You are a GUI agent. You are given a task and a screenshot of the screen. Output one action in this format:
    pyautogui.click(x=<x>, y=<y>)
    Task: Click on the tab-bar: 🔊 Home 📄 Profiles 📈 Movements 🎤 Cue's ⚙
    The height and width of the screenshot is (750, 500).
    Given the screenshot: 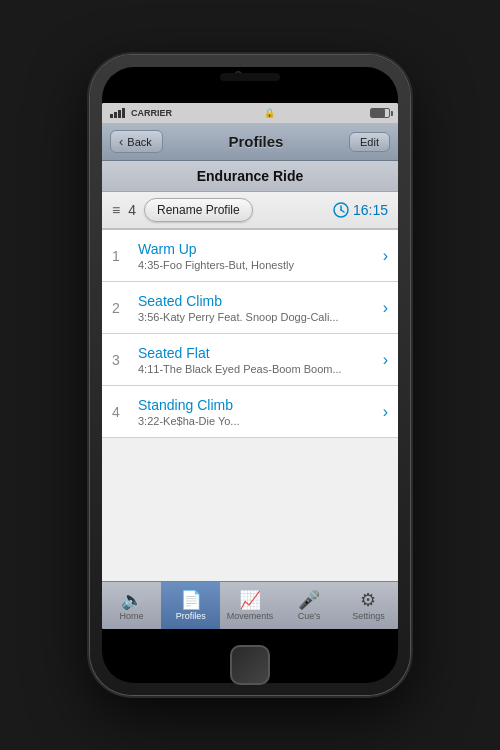 What is the action you would take?
    pyautogui.click(x=250, y=605)
    